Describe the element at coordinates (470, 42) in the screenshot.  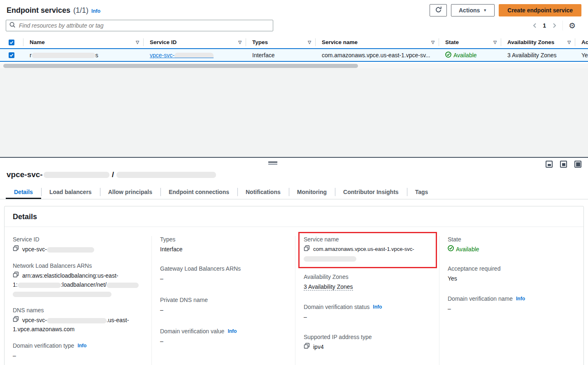
I see `column-header-state: State ▽` at that location.